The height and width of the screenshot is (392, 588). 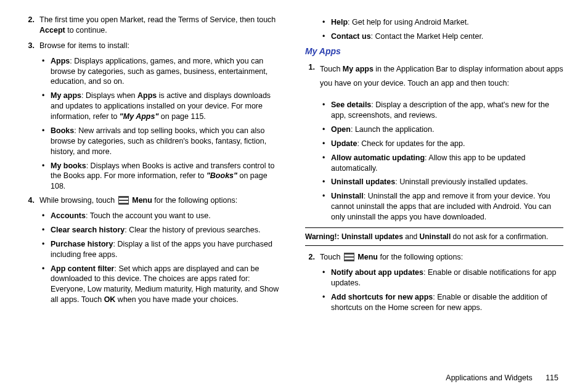 I want to click on page-footer: Applications and Widgets 115, so click(x=502, y=378).